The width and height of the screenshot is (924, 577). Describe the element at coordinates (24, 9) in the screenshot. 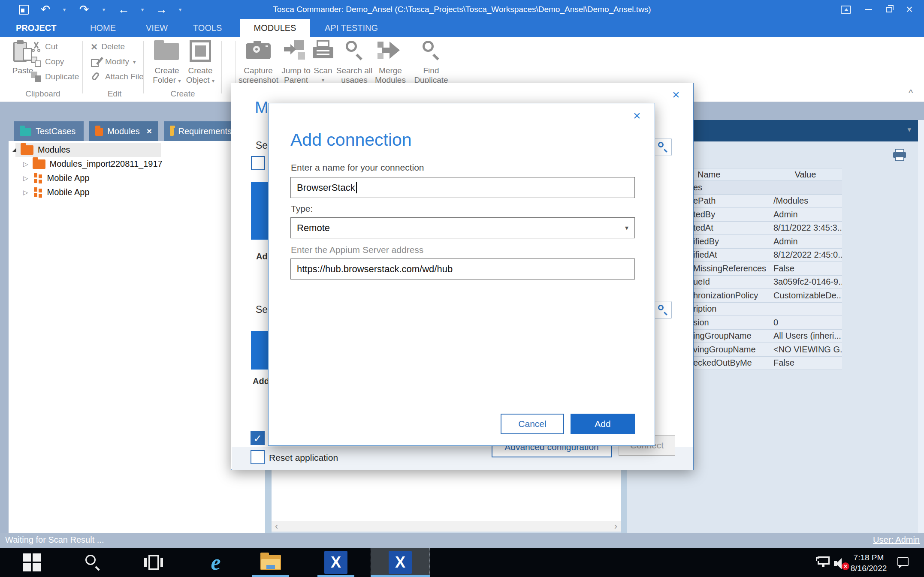

I see `app-icon` at that location.